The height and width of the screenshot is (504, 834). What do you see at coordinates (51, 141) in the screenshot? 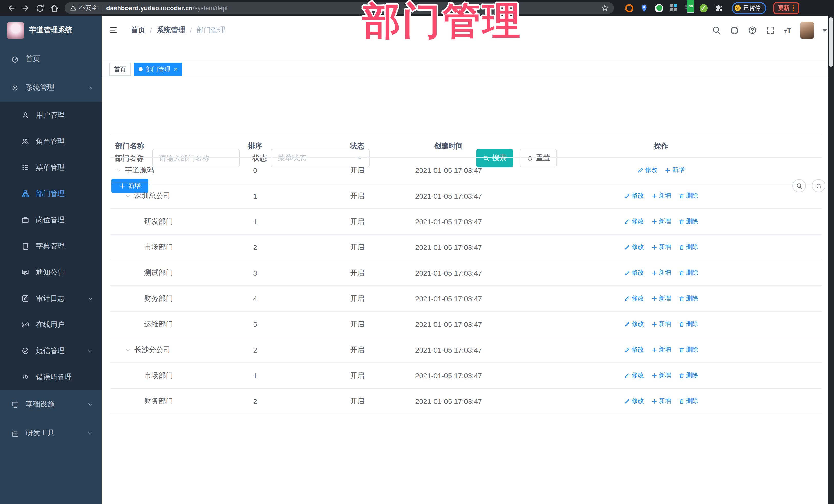
I see `sidebar-item-role: 角色管理` at bounding box center [51, 141].